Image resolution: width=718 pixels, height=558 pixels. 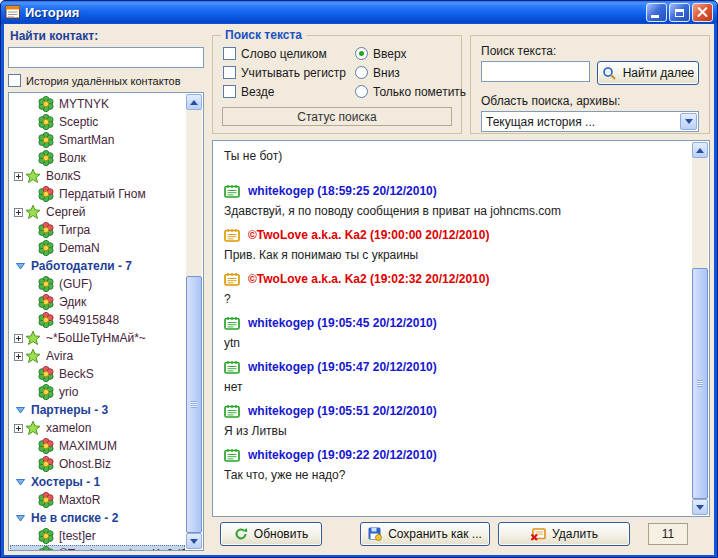 I want to click on contact-row: 594915848, so click(x=98, y=320).